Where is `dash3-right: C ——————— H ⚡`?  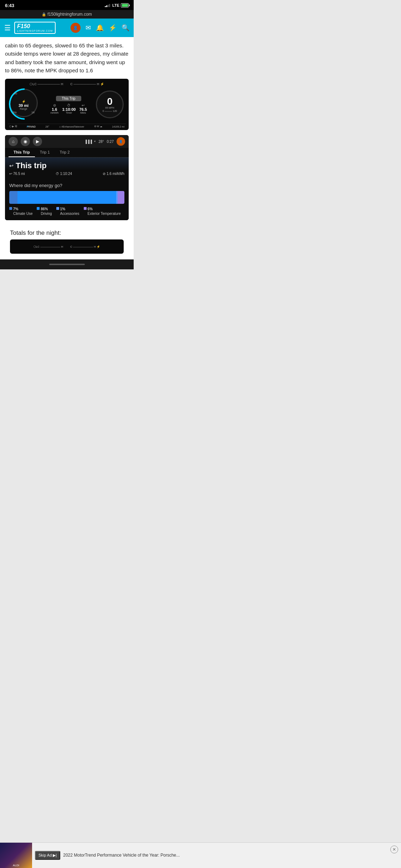 dash3-right: C ——————— H ⚡ is located at coordinates (85, 247).